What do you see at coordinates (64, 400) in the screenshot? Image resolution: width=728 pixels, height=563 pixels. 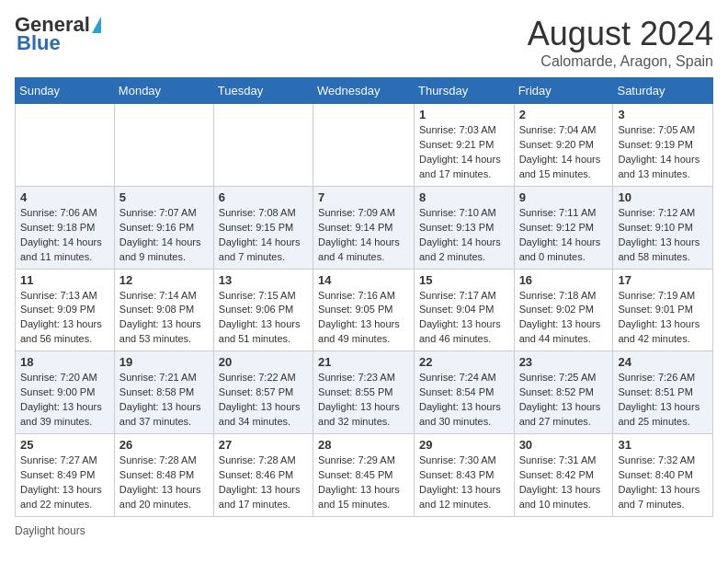 I see `day-info: Sunrise: 7:20 AMSunset: 9:00 PMDaylight:…` at bounding box center [64, 400].